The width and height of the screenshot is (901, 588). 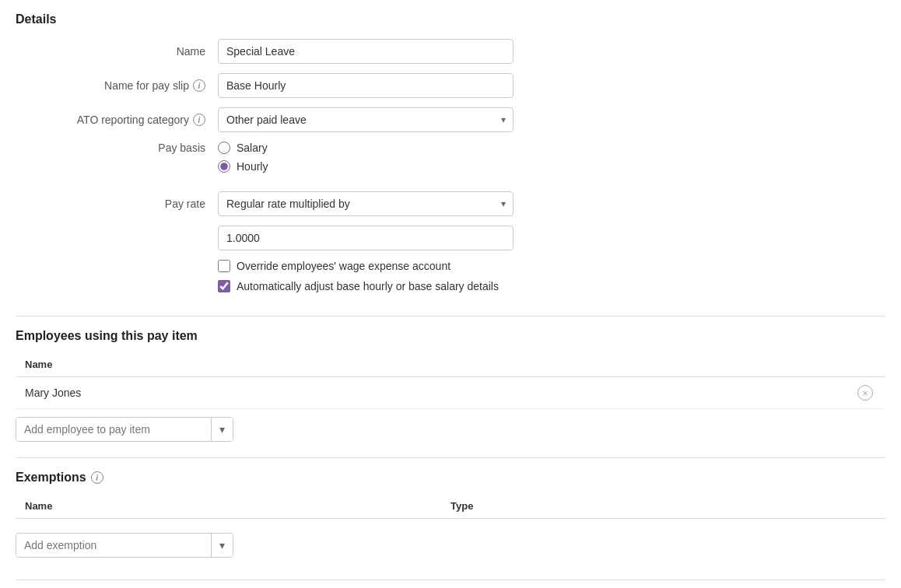 What do you see at coordinates (366, 51) in the screenshot?
I see `name-input` at bounding box center [366, 51].